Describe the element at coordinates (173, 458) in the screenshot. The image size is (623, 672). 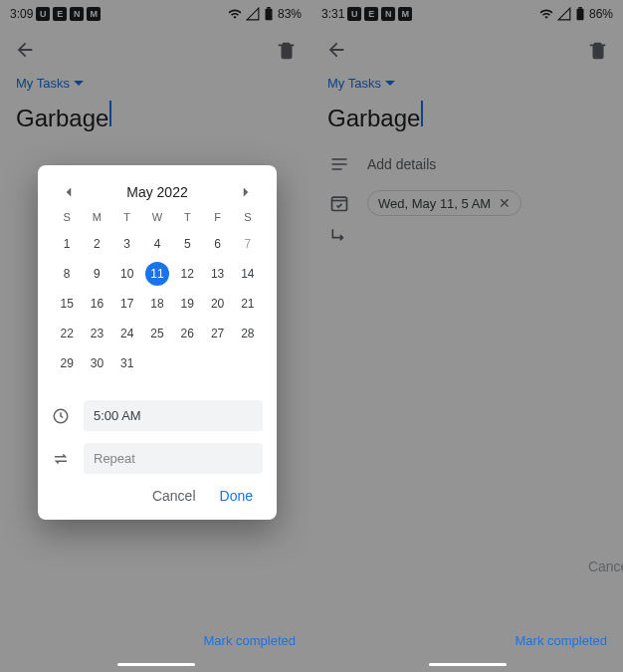
I see `repeat-field: Repeat` at that location.